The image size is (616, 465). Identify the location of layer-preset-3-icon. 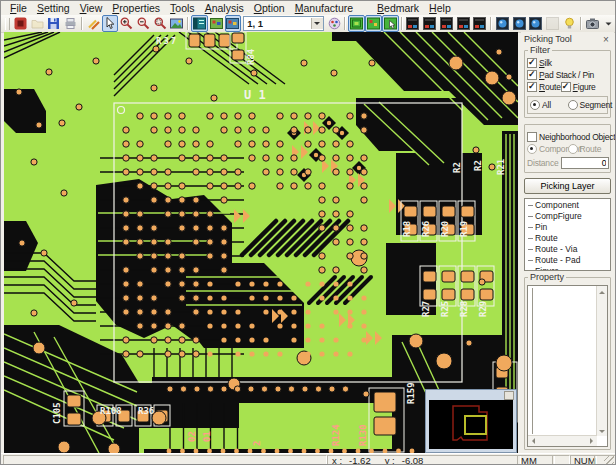
(446, 24).